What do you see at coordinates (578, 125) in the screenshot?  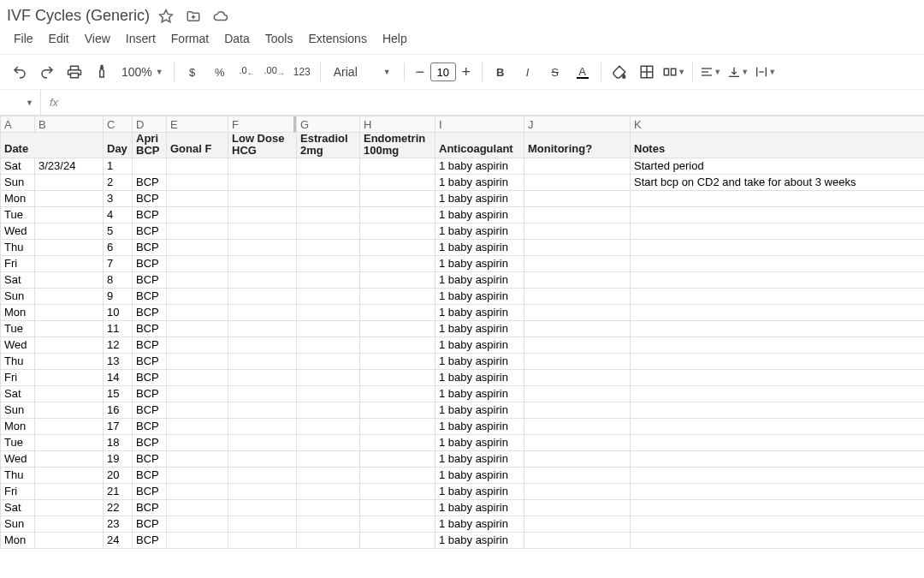 I see `col-header-J: J` at bounding box center [578, 125].